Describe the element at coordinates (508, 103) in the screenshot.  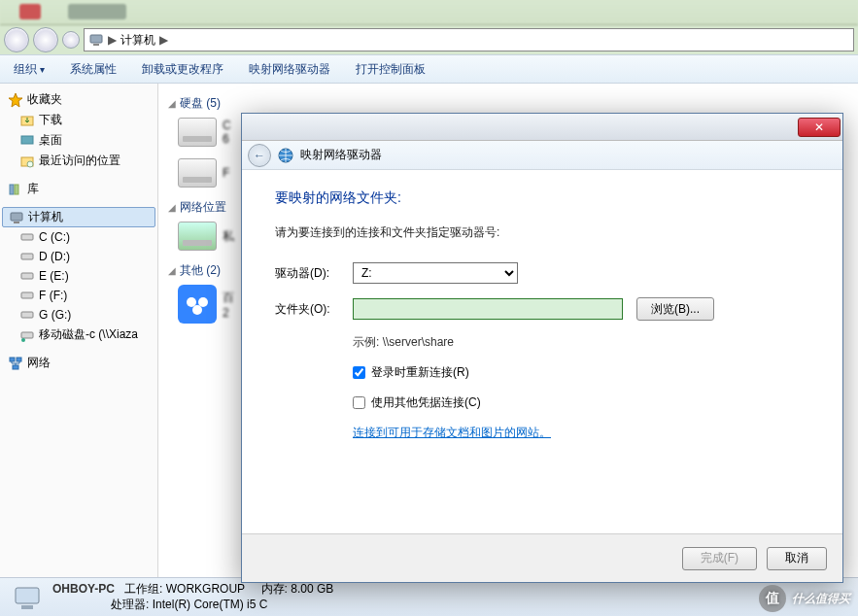
I see `category-disks: ◢硬盘 (5)` at that location.